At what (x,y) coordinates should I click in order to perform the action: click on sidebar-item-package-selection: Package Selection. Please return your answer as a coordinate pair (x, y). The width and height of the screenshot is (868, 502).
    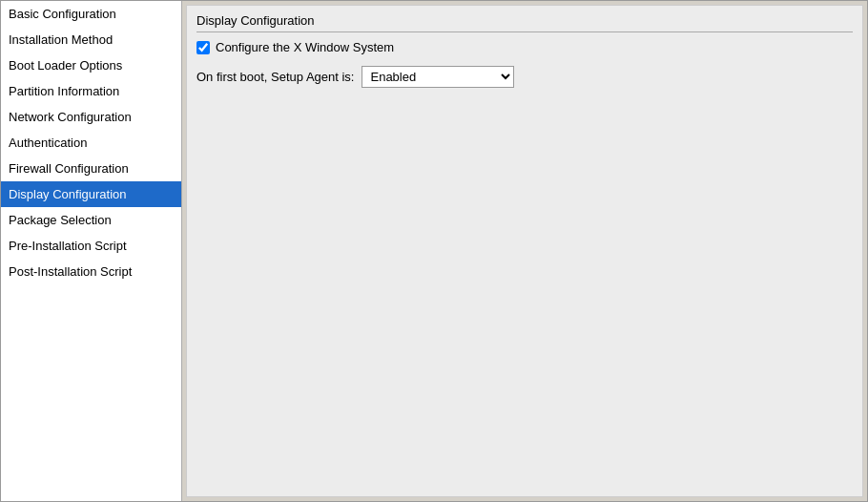
    Looking at the image, I should click on (92, 220).